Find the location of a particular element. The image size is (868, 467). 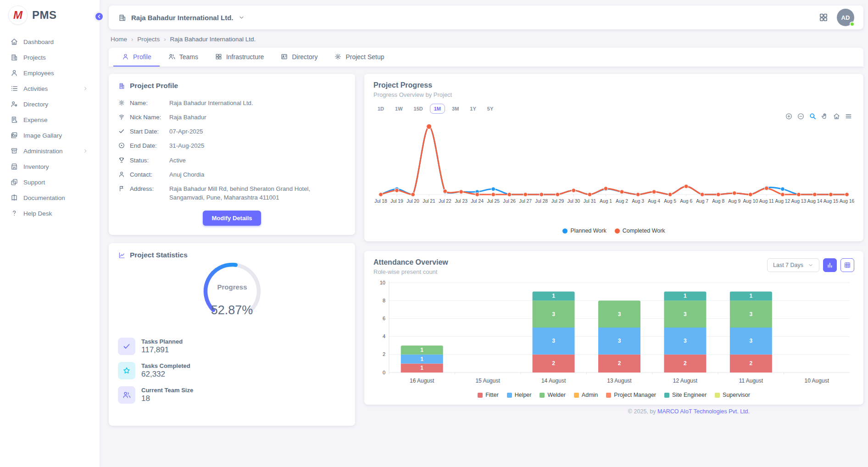

legend-project-manager: Project Manager is located at coordinates (631, 395).